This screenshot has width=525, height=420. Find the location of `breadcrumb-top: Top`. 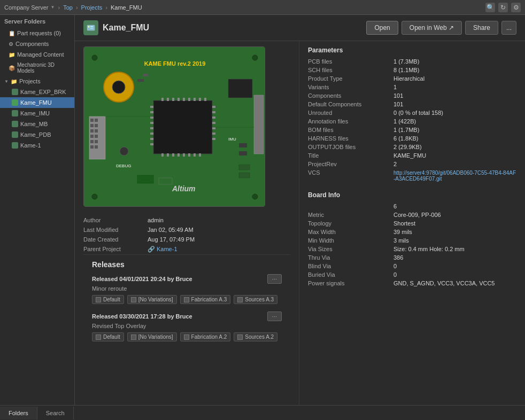

breadcrumb-top: Top is located at coordinates (68, 7).